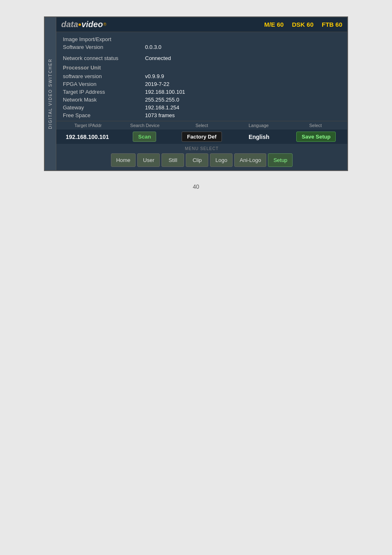 Image resolution: width=392 pixels, height=555 pixels. Describe the element at coordinates (104, 92) in the screenshot. I see `target-ip-label: Target IP Address` at that location.